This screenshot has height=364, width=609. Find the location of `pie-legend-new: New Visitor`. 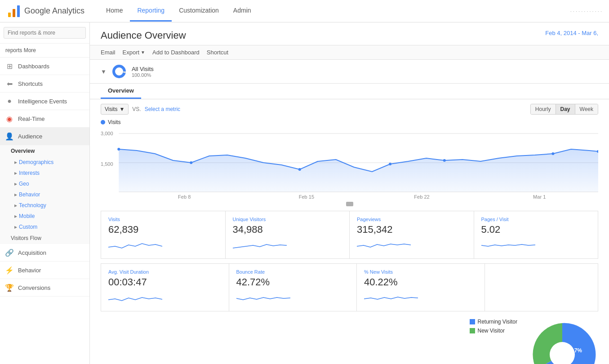

pie-legend-new: New Visitor is located at coordinates (493, 331).